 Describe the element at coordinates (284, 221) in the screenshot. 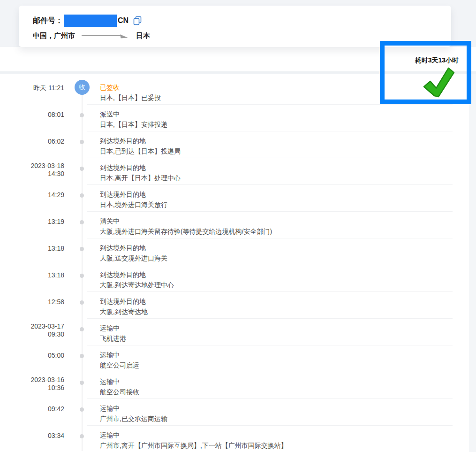

I see `event-status: 清关中` at that location.